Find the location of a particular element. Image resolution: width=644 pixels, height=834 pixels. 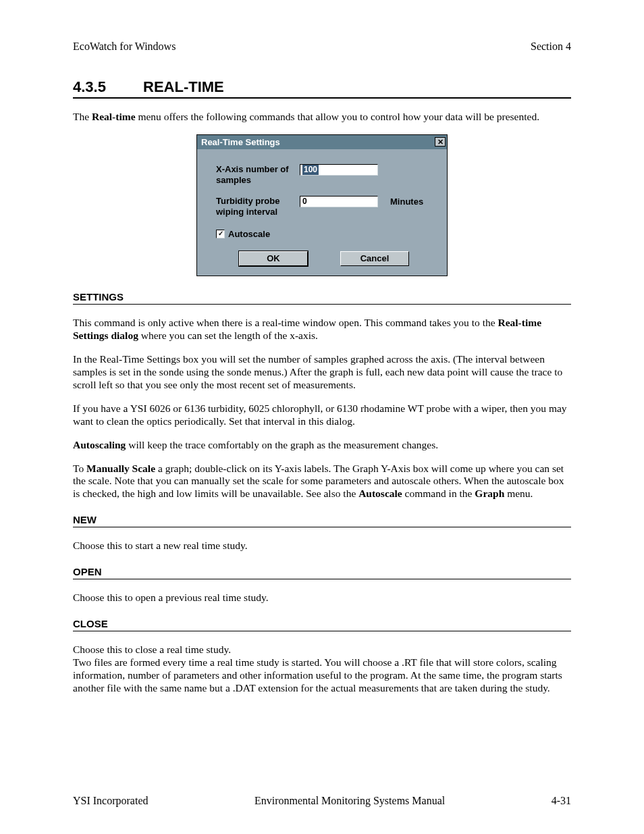

footer-mid: Environmental Monitoring Systems Manual is located at coordinates (350, 801).